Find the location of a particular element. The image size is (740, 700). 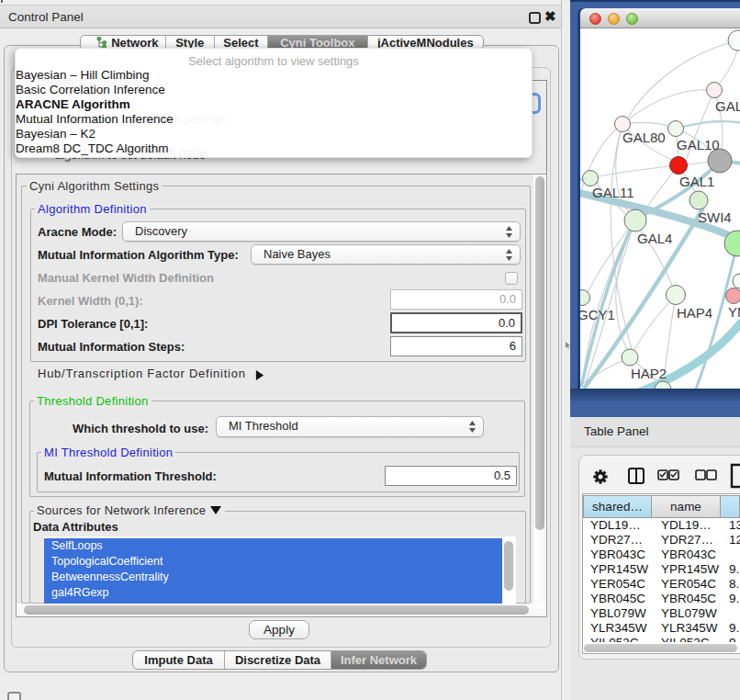

svg-text: GAL is located at coordinates (727, 107).